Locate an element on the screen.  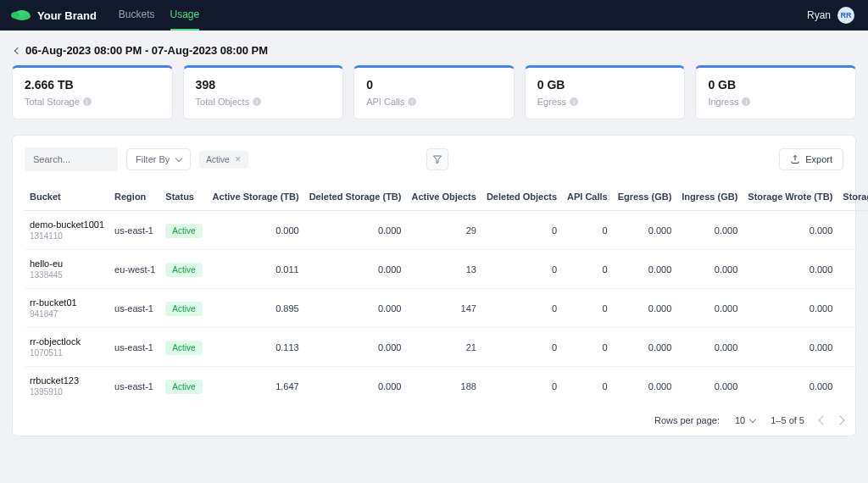
col-active-objects: Active Objects is located at coordinates (443, 197).